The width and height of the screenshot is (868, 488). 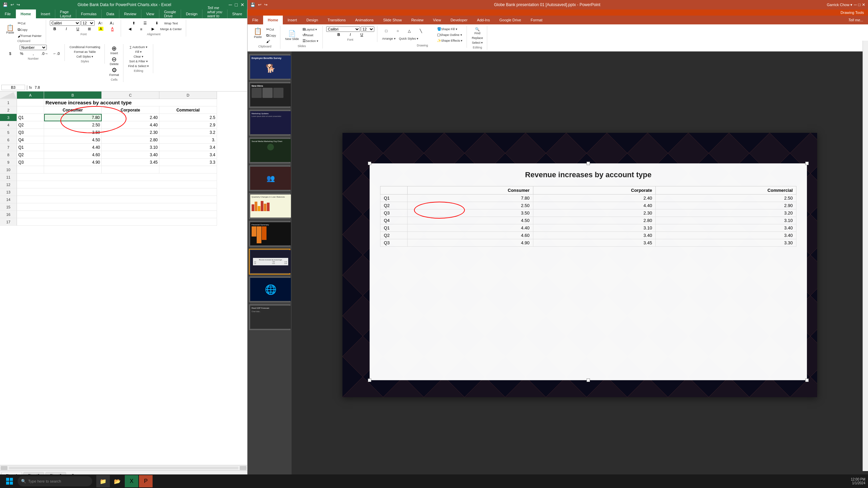 I want to click on cell-a10, so click(x=31, y=170).